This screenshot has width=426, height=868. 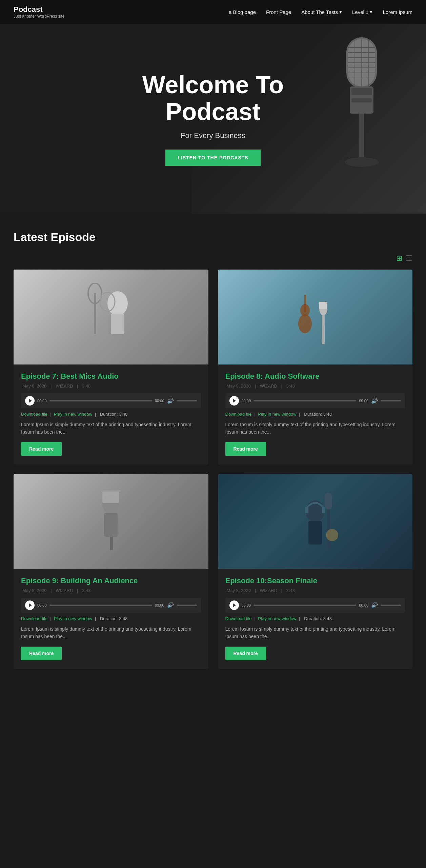 What do you see at coordinates (315, 429) in the screenshot?
I see `episode-desc-8: Lorem Ipsum is simply dummy text of the …` at bounding box center [315, 429].